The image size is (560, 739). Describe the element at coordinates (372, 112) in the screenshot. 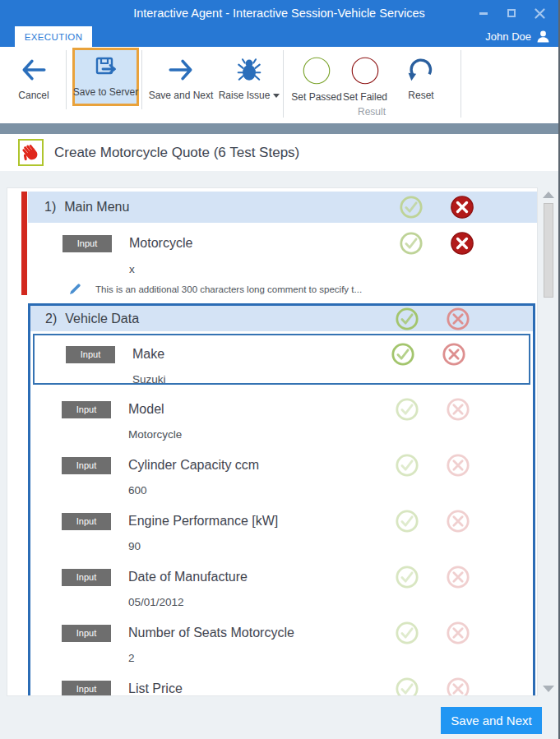

I see `result-group-label: Result` at that location.